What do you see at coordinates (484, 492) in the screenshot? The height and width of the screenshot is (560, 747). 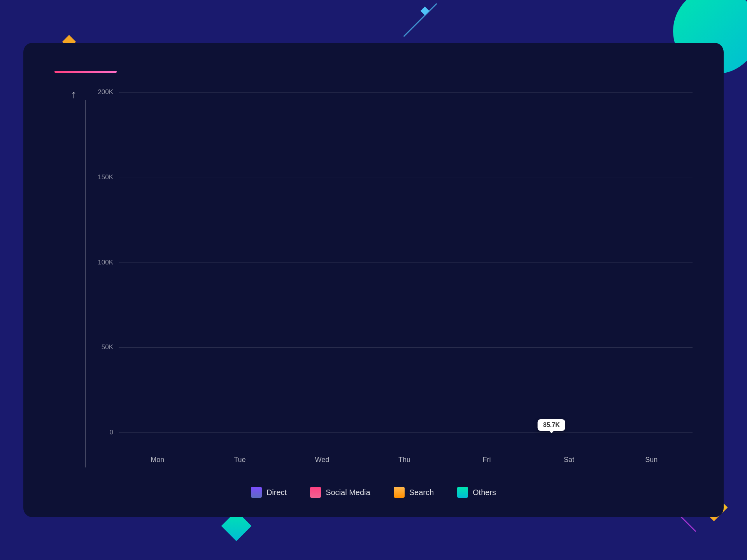 I see `legend-label-others: Others` at bounding box center [484, 492].